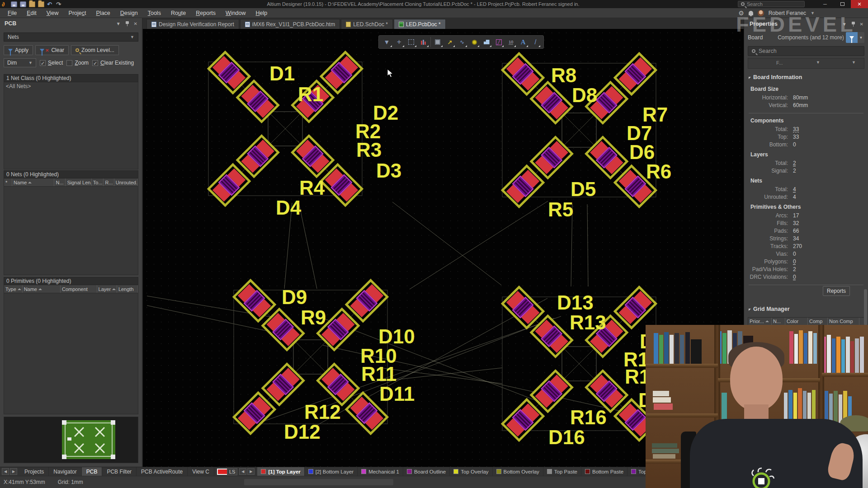  I want to click on open-project-icon, so click(41, 5).